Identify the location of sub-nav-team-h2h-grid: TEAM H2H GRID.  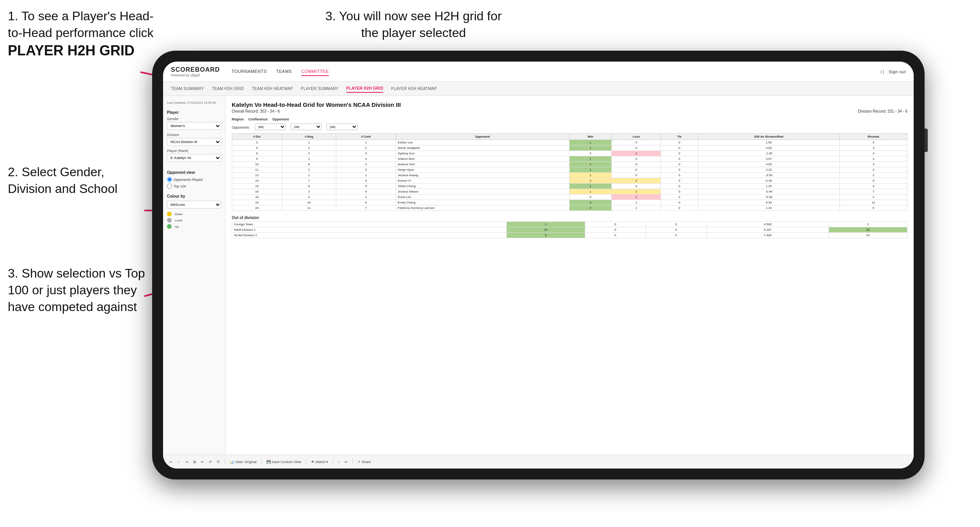
(228, 89).